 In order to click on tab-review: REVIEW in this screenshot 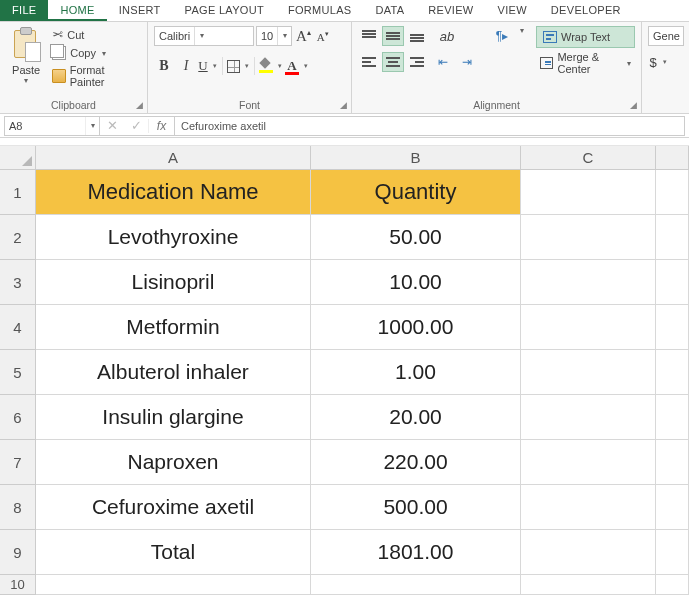, I will do `click(450, 10)`.